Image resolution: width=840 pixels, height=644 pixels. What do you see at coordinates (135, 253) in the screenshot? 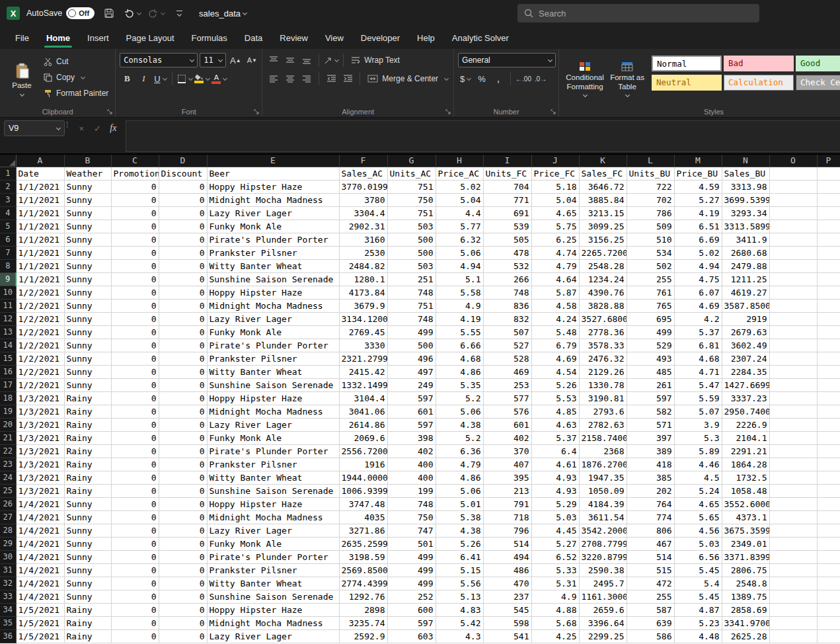
I see `cell-C7: 0` at bounding box center [135, 253].